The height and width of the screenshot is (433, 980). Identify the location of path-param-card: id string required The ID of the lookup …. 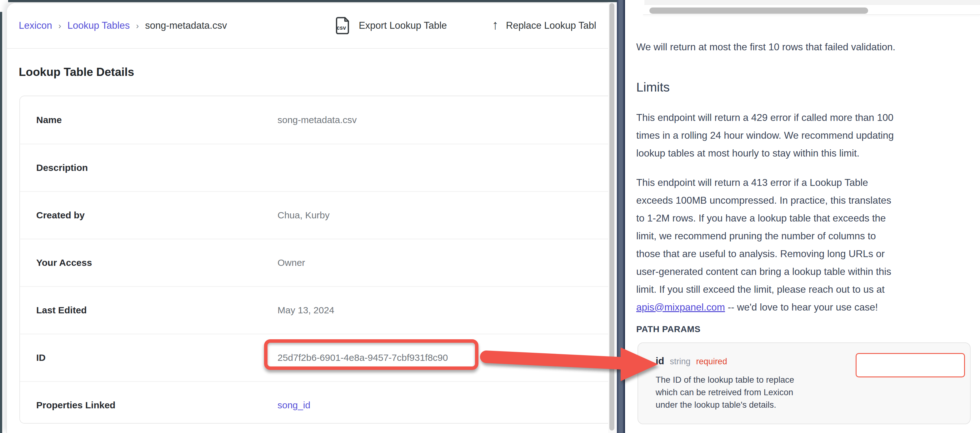
(804, 384).